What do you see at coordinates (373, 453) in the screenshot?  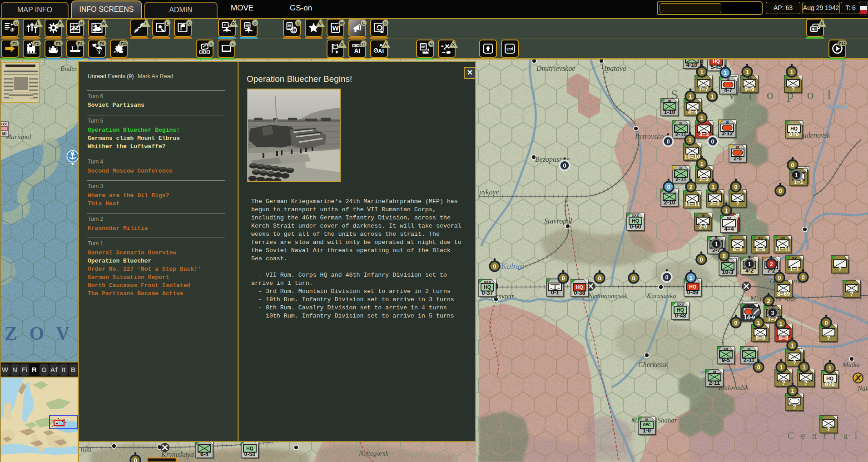 I see `svg-text: Neftegorsk` at bounding box center [373, 453].